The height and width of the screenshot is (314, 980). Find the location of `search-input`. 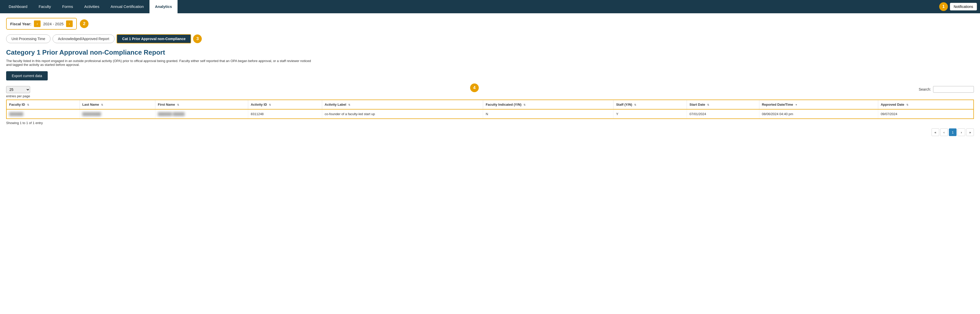

search-input is located at coordinates (953, 89).